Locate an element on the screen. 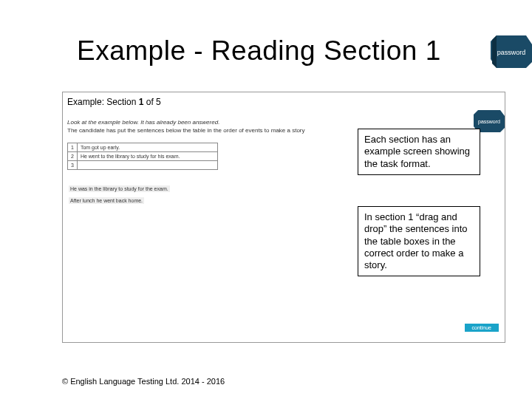  callout-2: In section 1 “drag and drop” the sentenc… is located at coordinates (419, 241).